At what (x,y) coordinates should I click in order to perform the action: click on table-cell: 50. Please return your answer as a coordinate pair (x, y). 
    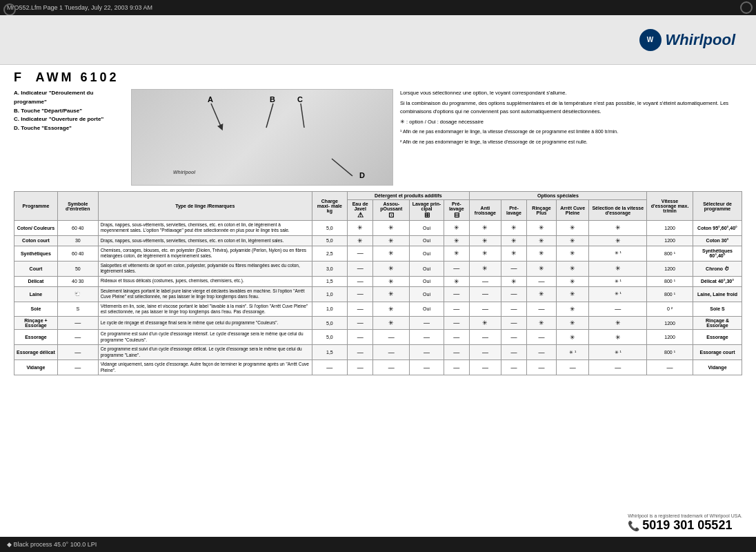
    Looking at the image, I should click on (77, 268).